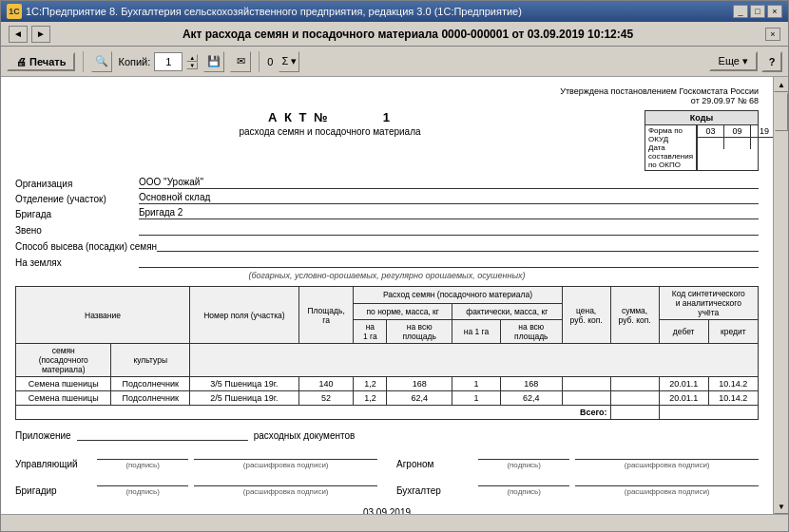 The height and width of the screenshot is (532, 789). What do you see at coordinates (780, 295) in the screenshot?
I see `scrollbar: ▲ ▼` at bounding box center [780, 295].